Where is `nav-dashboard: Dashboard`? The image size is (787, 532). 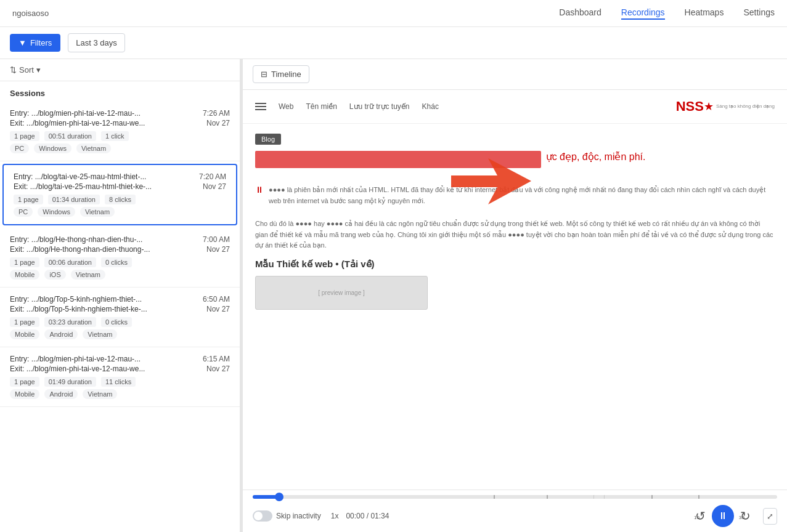
nav-dashboard: Dashboard is located at coordinates (581, 14).